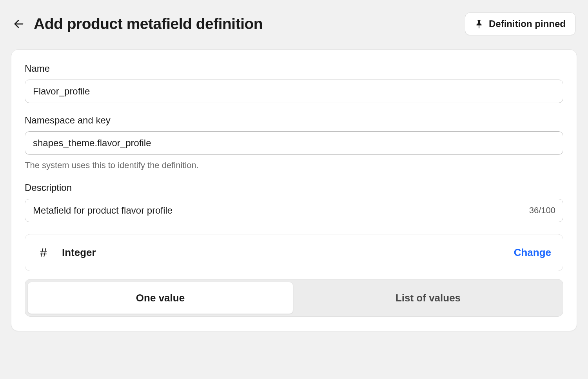 This screenshot has height=379, width=588. Describe the element at coordinates (44, 252) in the screenshot. I see `hash-icon: #` at that location.